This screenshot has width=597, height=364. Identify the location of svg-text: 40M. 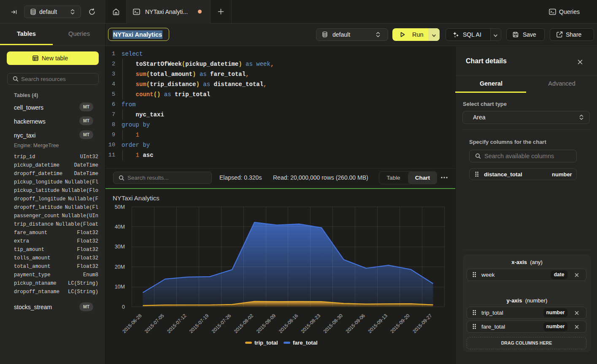
(120, 227).